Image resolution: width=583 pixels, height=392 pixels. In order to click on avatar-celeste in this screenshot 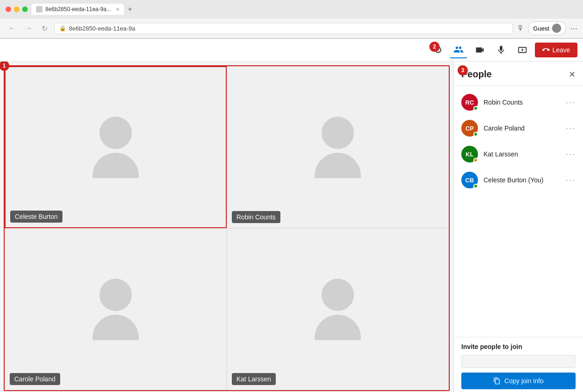, I will do `click(116, 147)`.